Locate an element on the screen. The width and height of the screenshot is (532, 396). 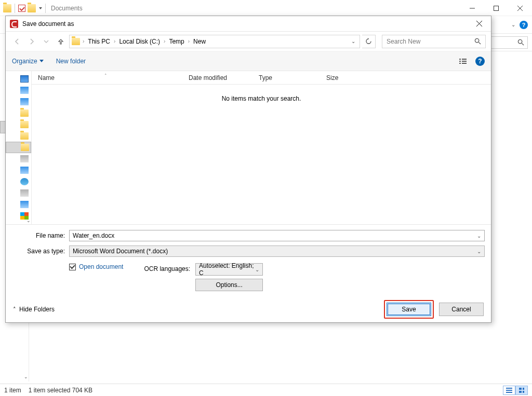
view-large-button is located at coordinates (522, 390).